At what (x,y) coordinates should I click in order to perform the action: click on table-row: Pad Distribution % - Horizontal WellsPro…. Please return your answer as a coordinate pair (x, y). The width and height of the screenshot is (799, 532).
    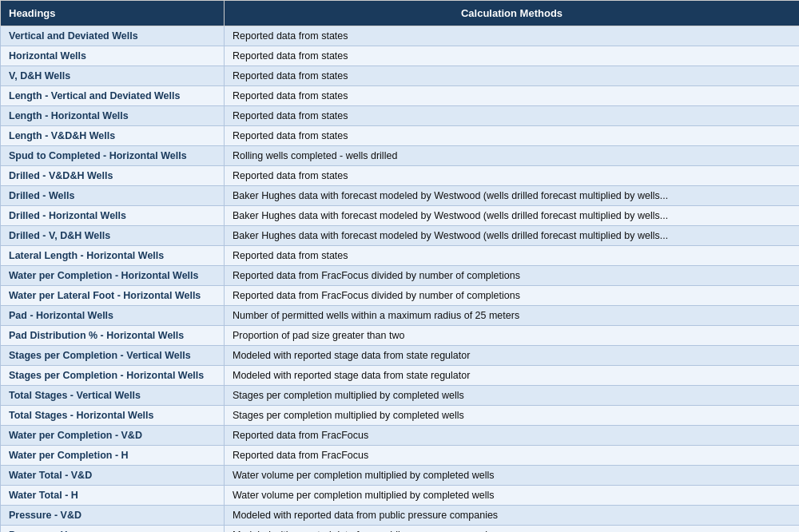
    Looking at the image, I should click on (400, 335).